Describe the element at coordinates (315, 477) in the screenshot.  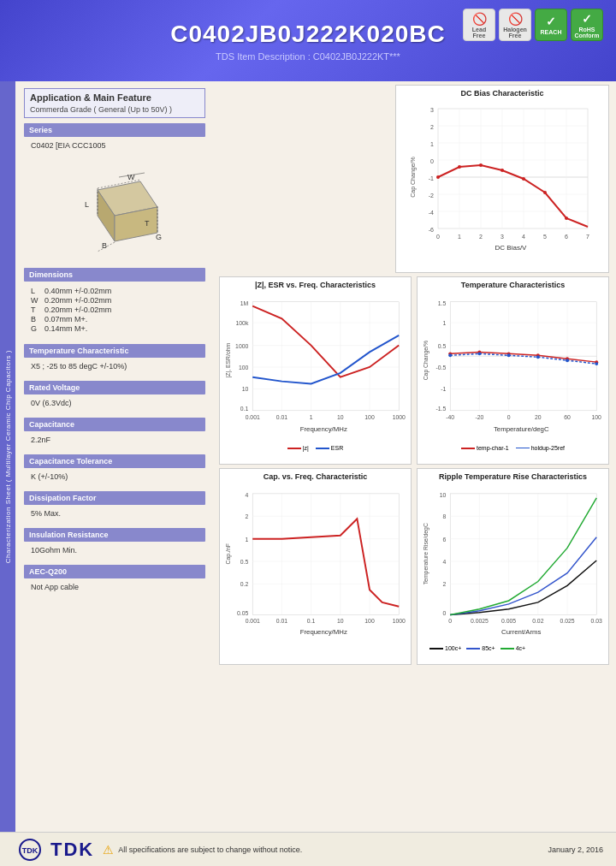
I see `cap-freq-title: Cap. vs. Freq. Characteristic` at that location.